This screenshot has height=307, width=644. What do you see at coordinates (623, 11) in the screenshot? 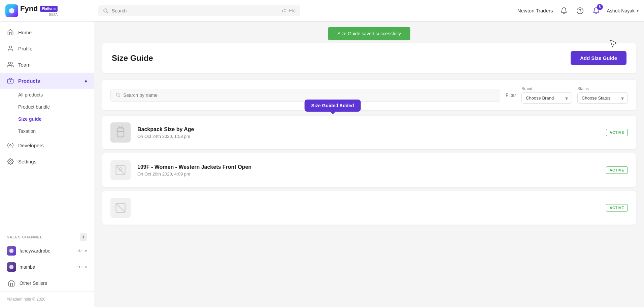
I see `user-menu: Ashok Nayak ▾` at bounding box center [623, 11].